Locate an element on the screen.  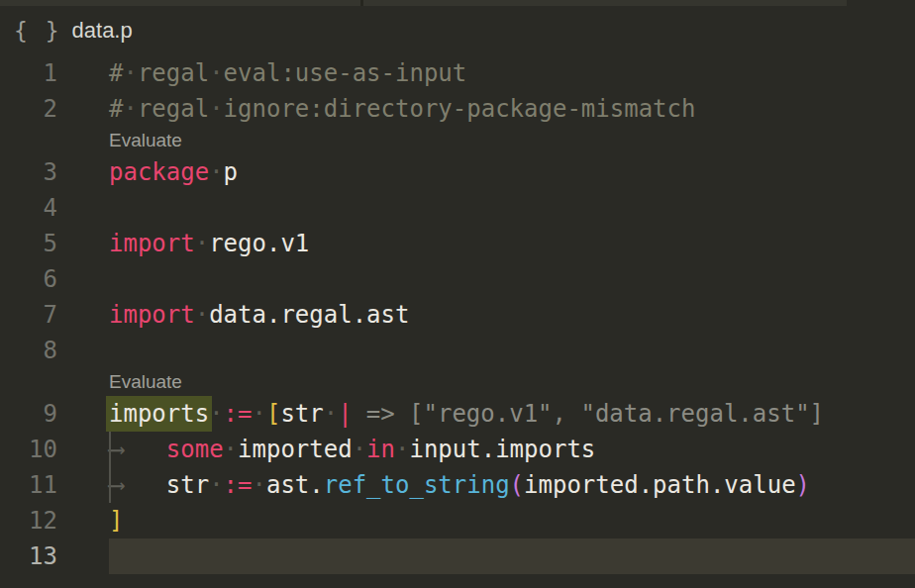
evaluated-var-highlight: imports is located at coordinates (158, 414).